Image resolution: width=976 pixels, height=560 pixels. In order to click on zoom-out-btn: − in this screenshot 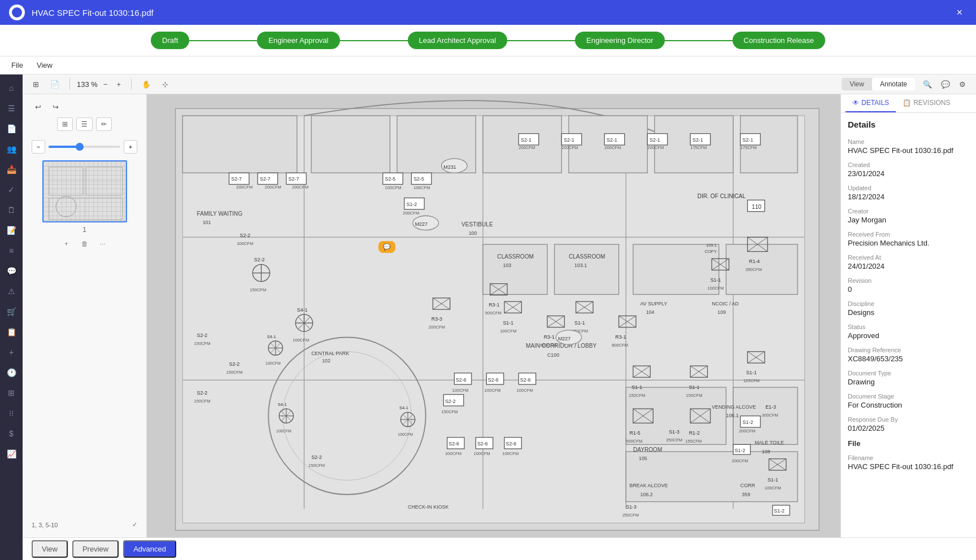, I will do `click(106, 85)`.